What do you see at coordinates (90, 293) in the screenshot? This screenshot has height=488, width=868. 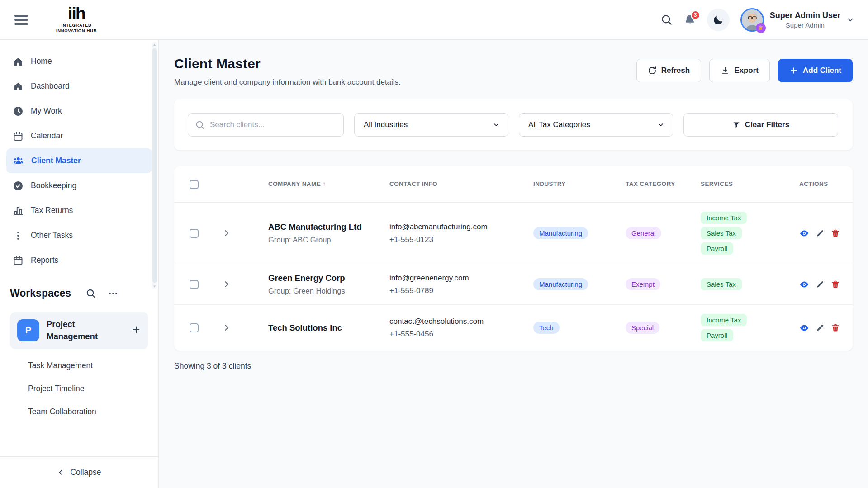 I see `workspace-search-button` at bounding box center [90, 293].